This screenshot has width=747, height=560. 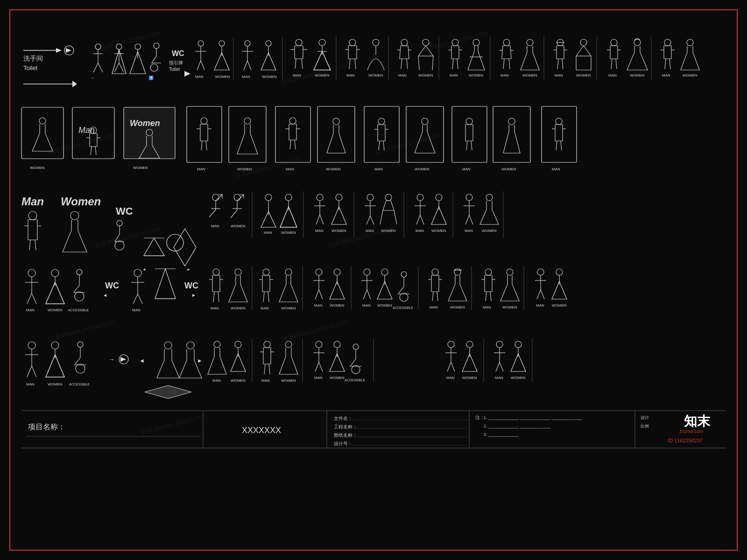 I want to click on svg-text: Toilet, so click(x=31, y=68).